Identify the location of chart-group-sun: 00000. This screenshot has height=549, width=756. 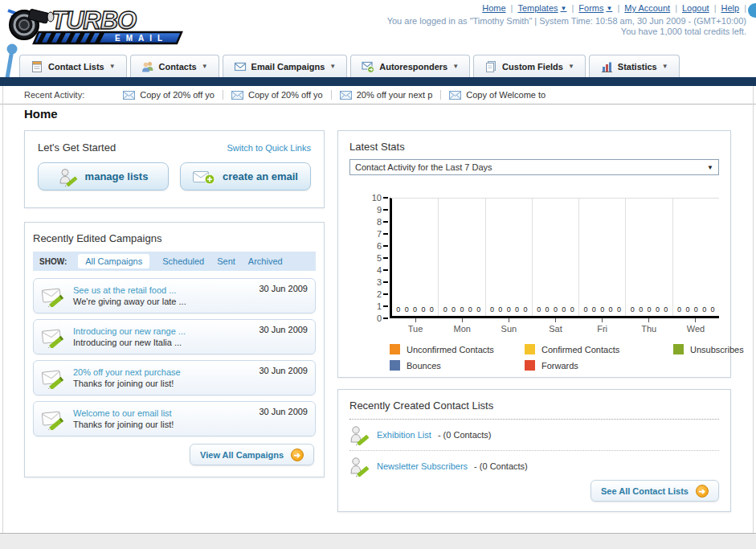
(509, 257).